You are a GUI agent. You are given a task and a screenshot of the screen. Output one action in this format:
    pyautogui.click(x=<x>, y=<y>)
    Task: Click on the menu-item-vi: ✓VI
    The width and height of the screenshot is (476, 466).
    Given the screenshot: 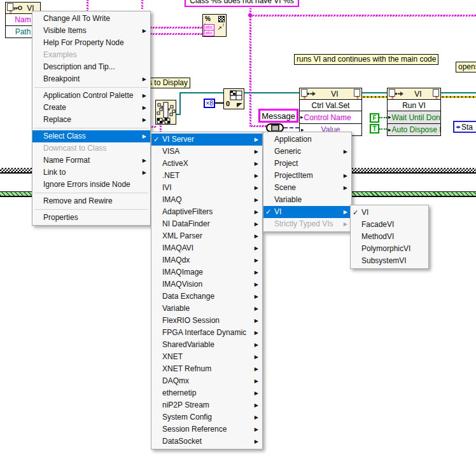 What is the action you would take?
    pyautogui.click(x=389, y=212)
    